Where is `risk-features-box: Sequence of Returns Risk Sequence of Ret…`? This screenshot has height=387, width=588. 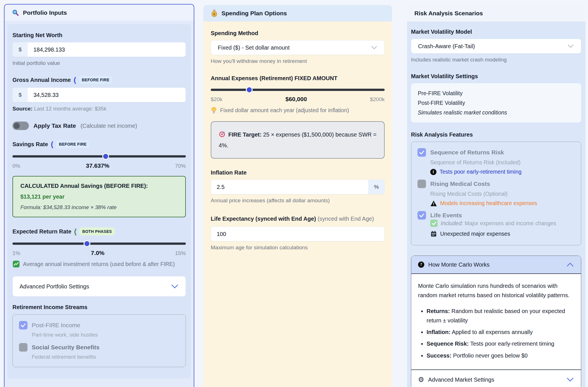 risk-features-box: Sequence of Returns Risk Sequence of Ret… is located at coordinates (496, 194).